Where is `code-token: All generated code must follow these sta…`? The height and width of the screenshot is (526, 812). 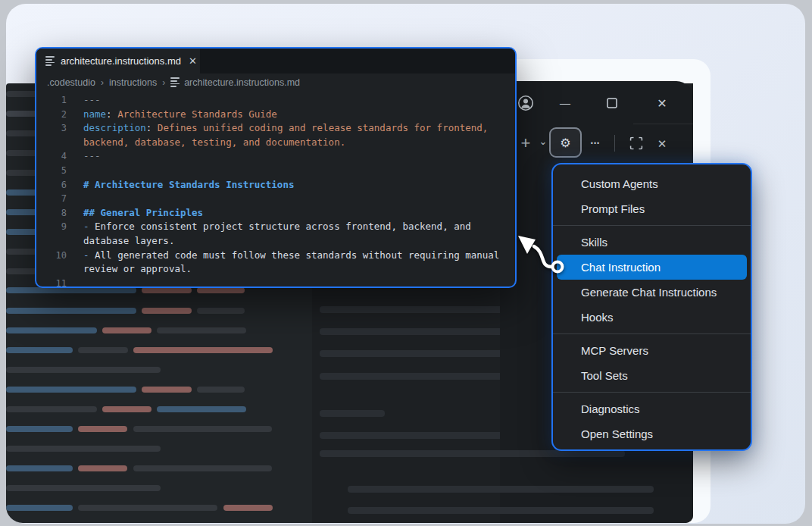 code-token: All generated code must follow these sta… is located at coordinates (297, 255).